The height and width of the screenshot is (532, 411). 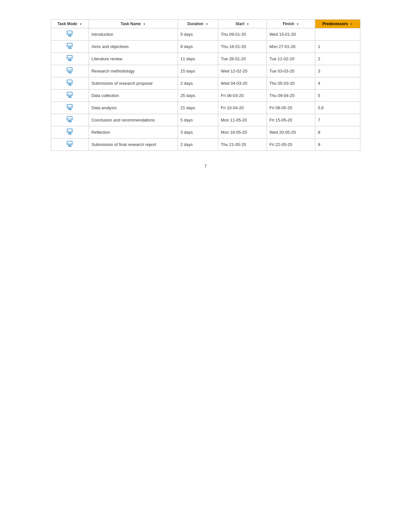 What do you see at coordinates (248, 24) in the screenshot?
I see `start-sort-icon: ▼` at bounding box center [248, 24].